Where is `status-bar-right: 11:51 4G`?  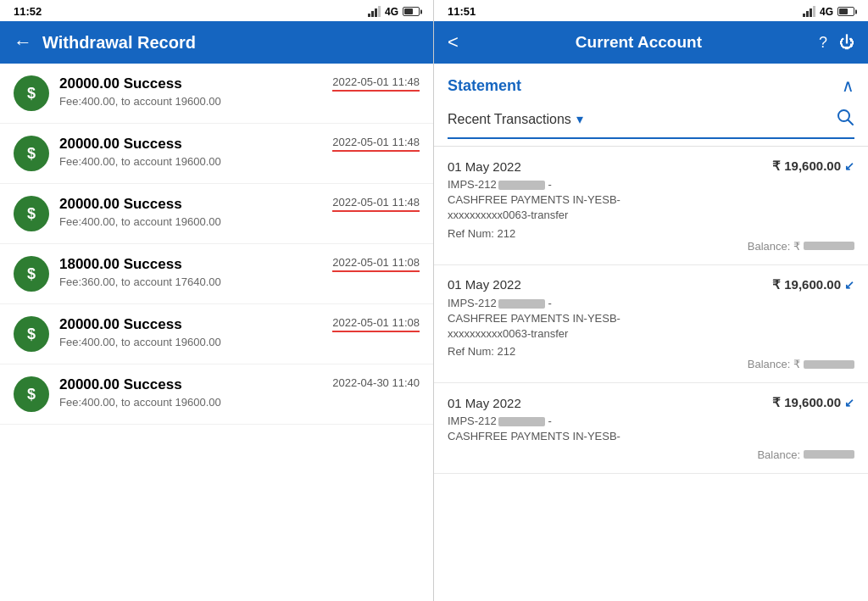
status-bar-right: 11:51 4G is located at coordinates (651, 10).